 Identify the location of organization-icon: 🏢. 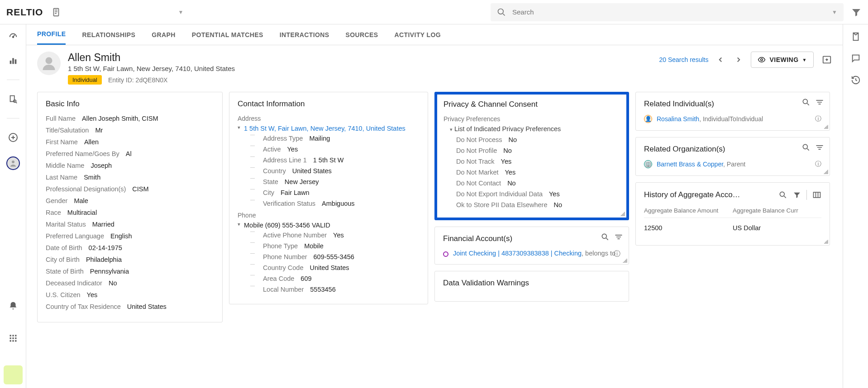
(648, 164).